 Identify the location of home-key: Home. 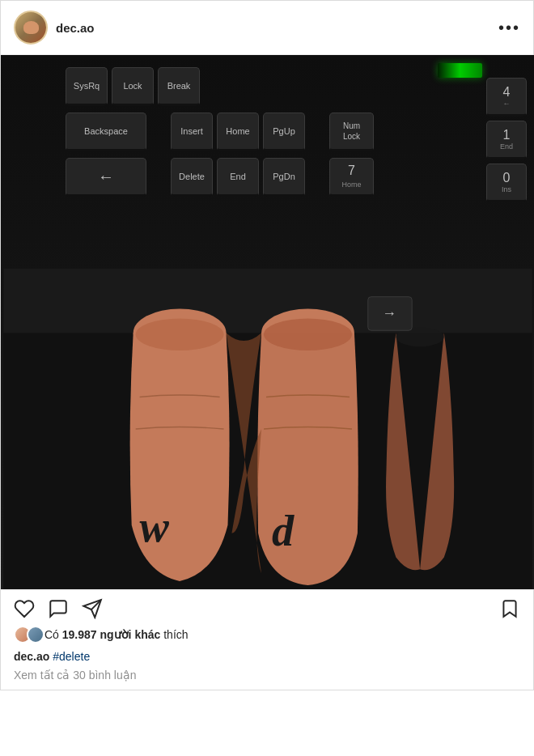
(238, 132).